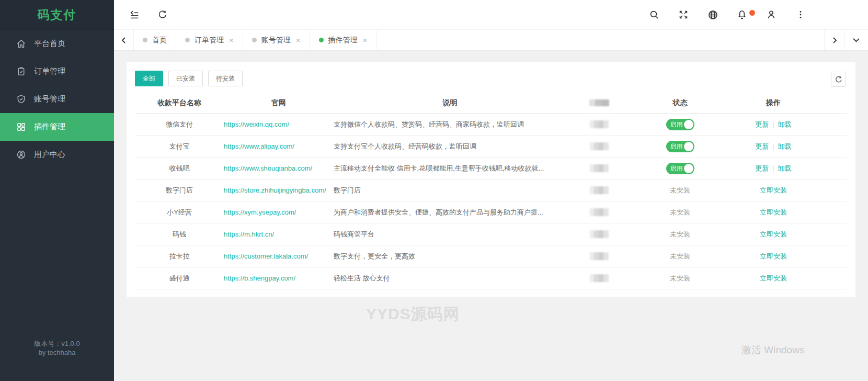 This screenshot has width=868, height=381. What do you see at coordinates (50, 155) in the screenshot?
I see `sidebar-item-label: 用户中心` at bounding box center [50, 155].